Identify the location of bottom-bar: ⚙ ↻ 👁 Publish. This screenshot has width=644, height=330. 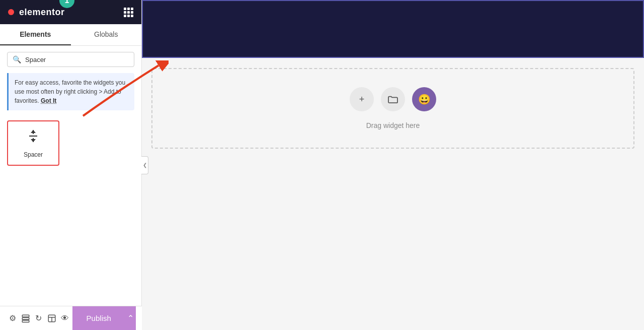
(71, 318).